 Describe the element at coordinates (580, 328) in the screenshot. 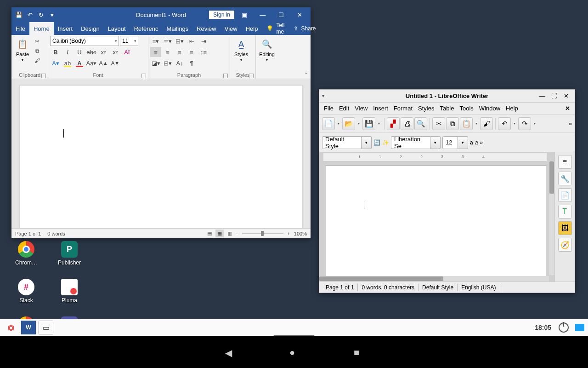

I see `show-desktop-icon` at that location.